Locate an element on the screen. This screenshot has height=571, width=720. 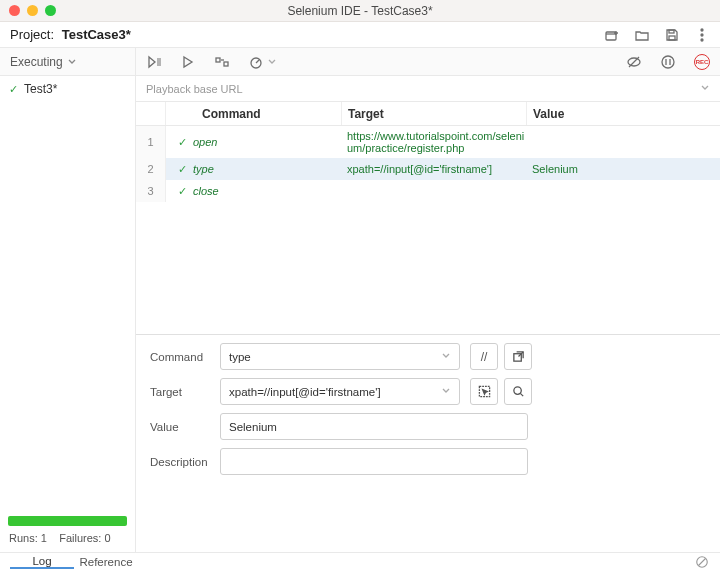
row-command: ✓open is located at coordinates (254, 142).